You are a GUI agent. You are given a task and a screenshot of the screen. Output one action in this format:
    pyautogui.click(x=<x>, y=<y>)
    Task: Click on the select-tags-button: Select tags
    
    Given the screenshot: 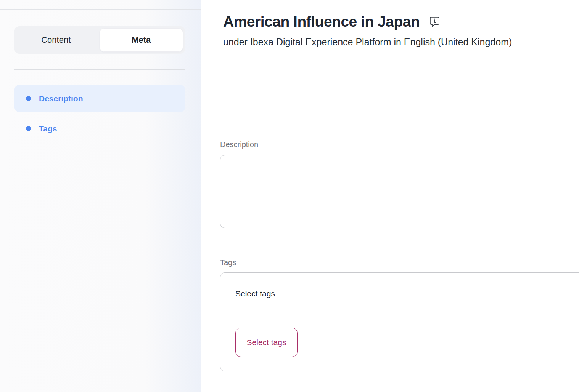 What is the action you would take?
    pyautogui.click(x=266, y=342)
    